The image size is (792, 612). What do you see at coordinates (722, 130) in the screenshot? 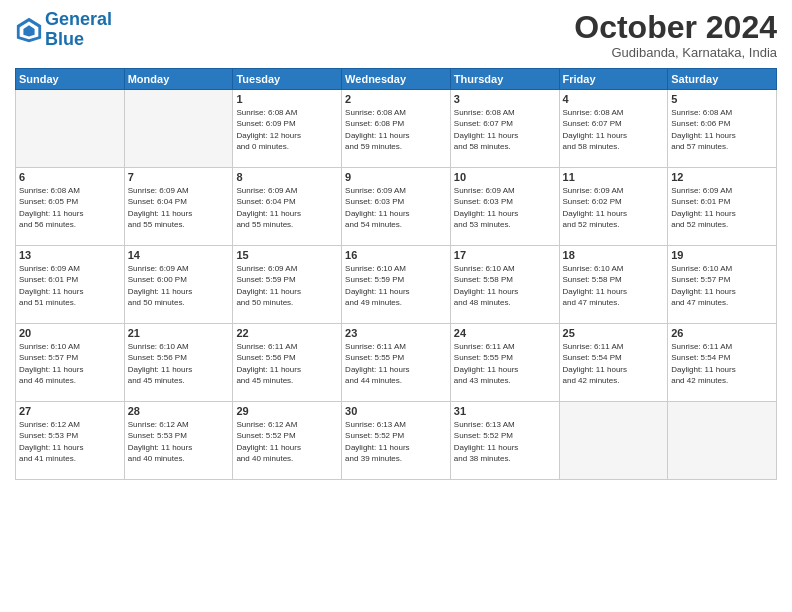
I see `day-info: Sunrise: 6:08 AM Sunset: 6:06 PM Dayligh…` at bounding box center [722, 130].